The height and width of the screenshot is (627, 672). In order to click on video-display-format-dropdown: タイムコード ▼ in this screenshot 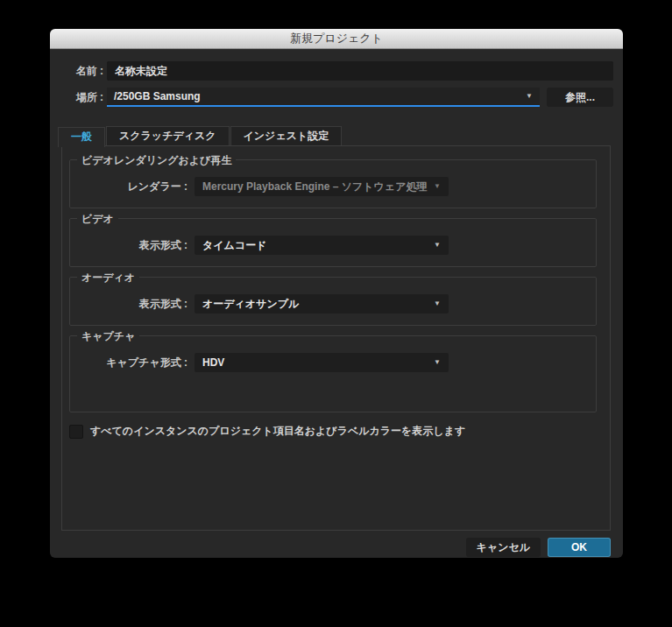, I will do `click(322, 245)`.